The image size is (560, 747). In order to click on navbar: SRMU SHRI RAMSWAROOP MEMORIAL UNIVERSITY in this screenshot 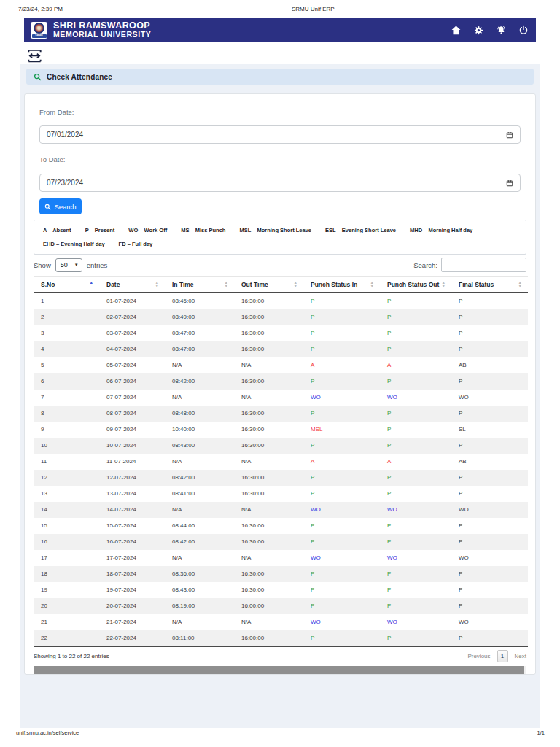, I will do `click(280, 30)`.